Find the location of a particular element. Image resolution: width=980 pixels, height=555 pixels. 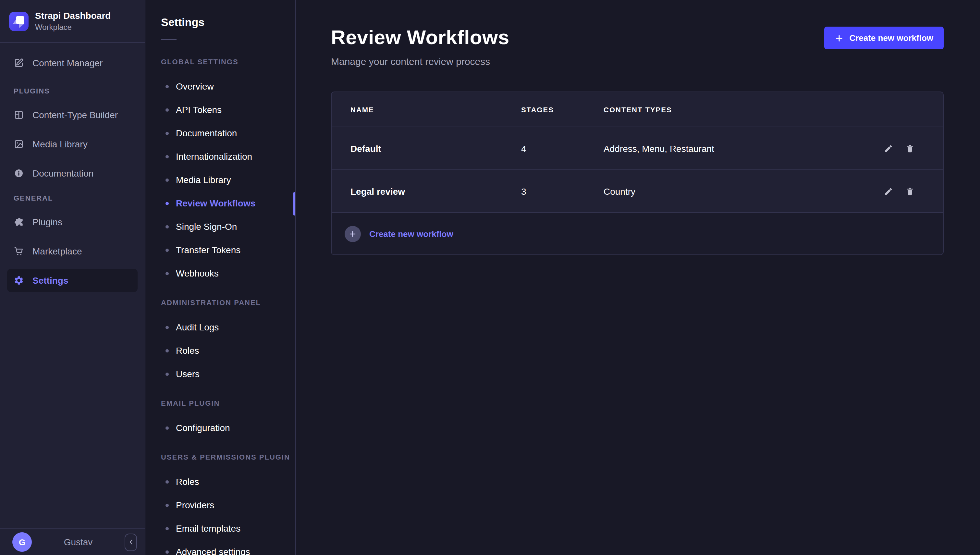

subnav-item-overview: Overview is located at coordinates (228, 86).